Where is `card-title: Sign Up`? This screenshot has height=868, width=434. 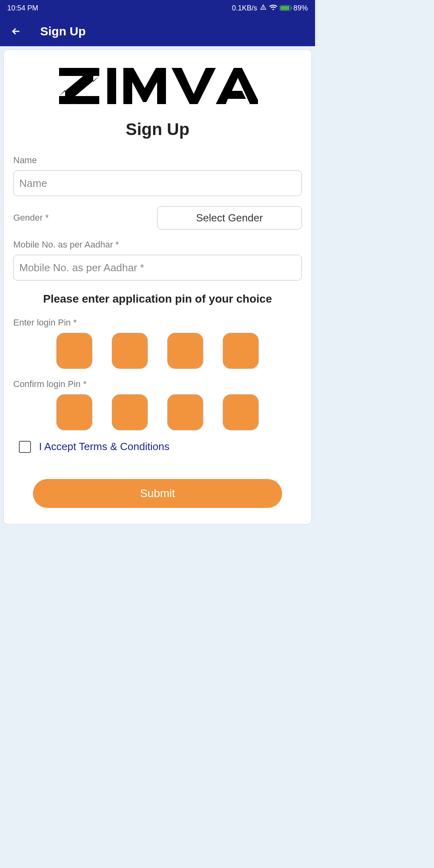 card-title: Sign Up is located at coordinates (158, 129).